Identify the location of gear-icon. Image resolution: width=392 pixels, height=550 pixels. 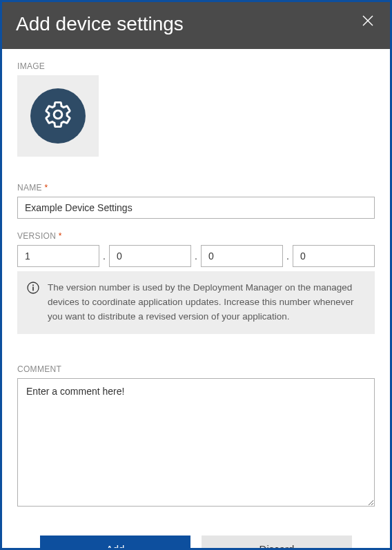
(58, 116).